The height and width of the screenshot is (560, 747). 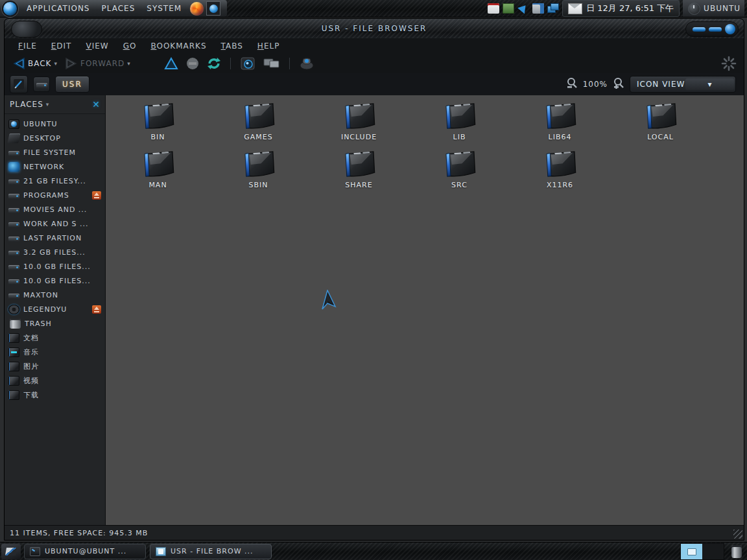 What do you see at coordinates (374, 29) in the screenshot?
I see `window-titlebar: usr - File Browser` at bounding box center [374, 29].